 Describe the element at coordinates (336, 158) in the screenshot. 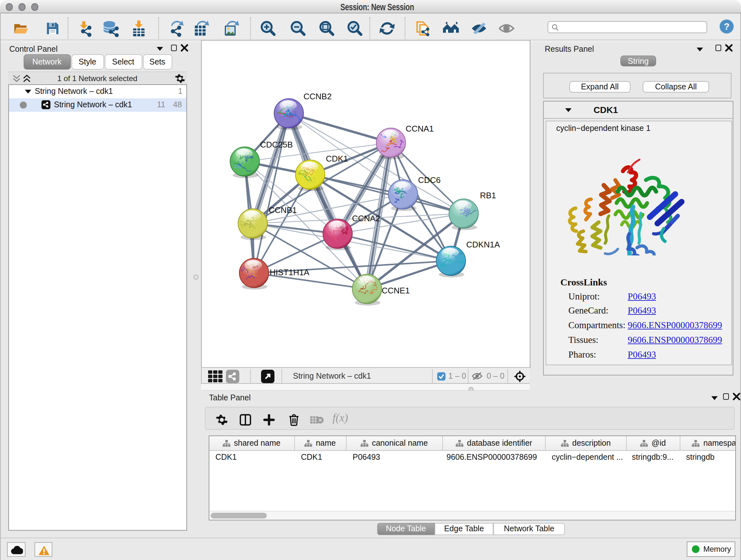

I see `svg-text: CDK1` at that location.